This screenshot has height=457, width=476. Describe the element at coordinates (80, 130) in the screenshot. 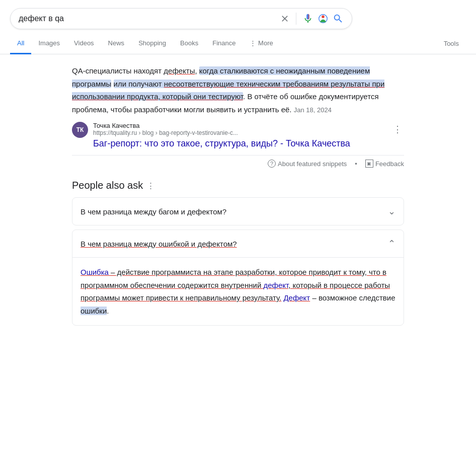

I see `source-favicon: ТК` at that location.